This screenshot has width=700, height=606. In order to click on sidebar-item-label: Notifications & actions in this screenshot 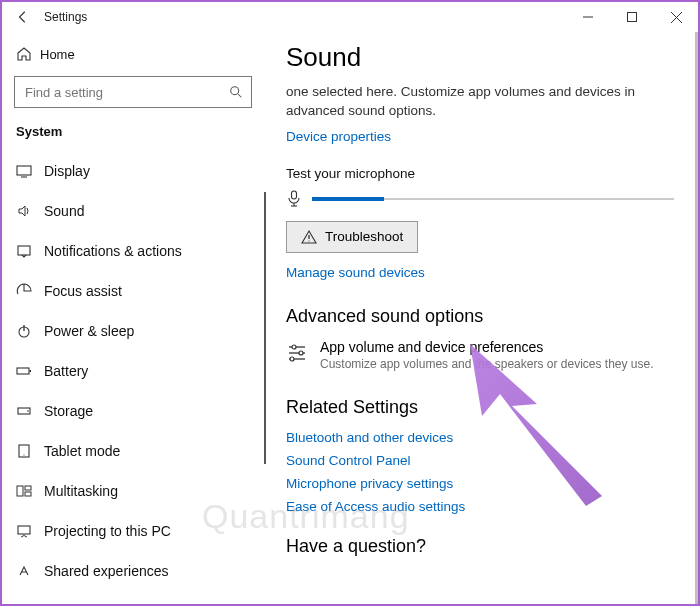, I will do `click(113, 251)`.